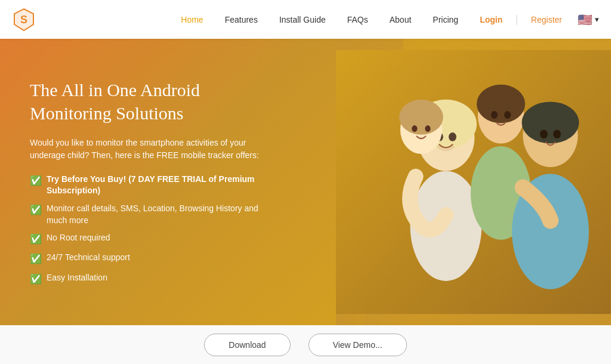 This screenshot has height=364, width=611. I want to click on list-item-monitor: ✅ Monitor call details, SMS, Location, B…, so click(149, 215).